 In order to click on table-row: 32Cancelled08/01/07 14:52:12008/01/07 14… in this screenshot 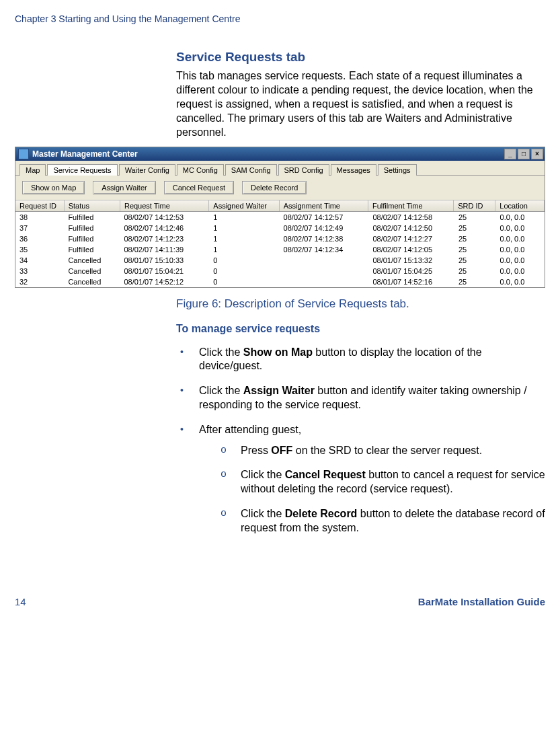, I will do `click(280, 282)`.